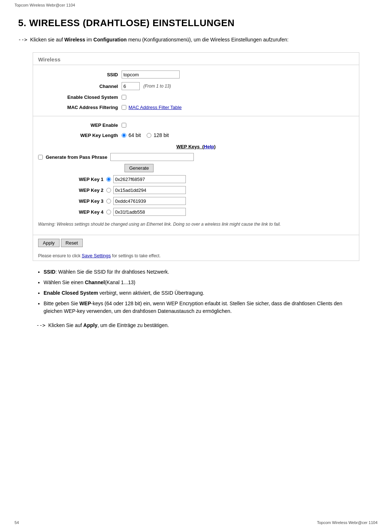 The width and height of the screenshot is (392, 532). Describe the element at coordinates (151, 74) in the screenshot. I see `ssid-input` at that location.